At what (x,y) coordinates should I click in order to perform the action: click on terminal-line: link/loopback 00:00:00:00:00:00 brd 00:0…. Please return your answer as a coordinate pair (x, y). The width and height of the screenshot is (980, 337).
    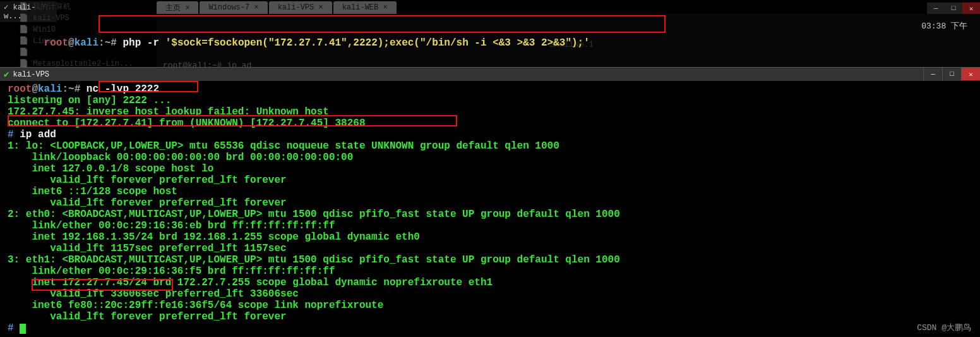
    Looking at the image, I should click on (490, 157).